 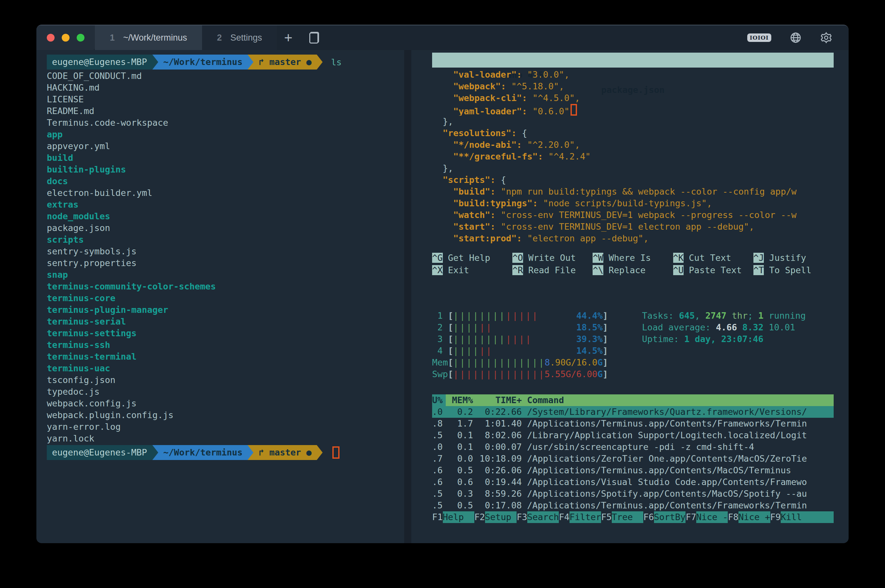 I want to click on nano-code-line: "resolutions": {, so click(x=633, y=134).